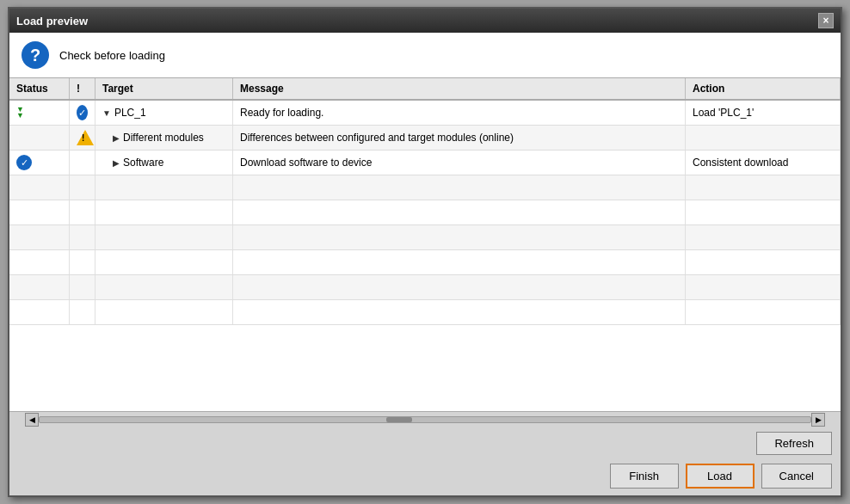  I want to click on check-icon-3: ✓, so click(24, 163).